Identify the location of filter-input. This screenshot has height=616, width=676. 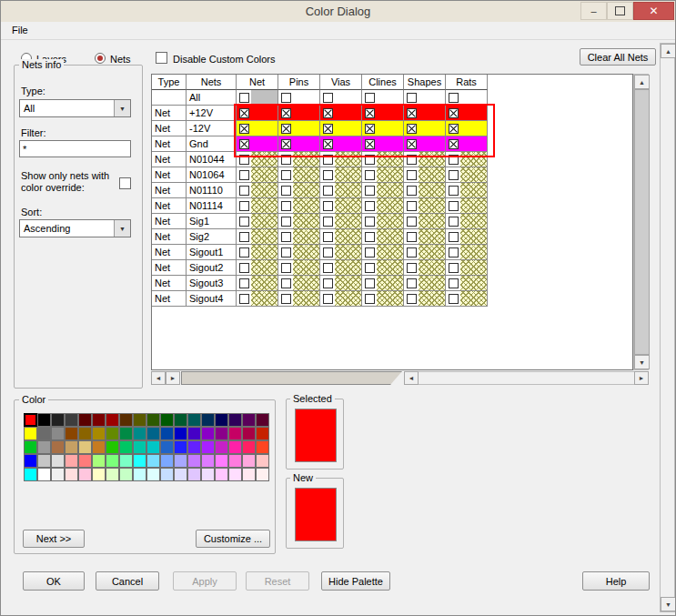
(75, 149).